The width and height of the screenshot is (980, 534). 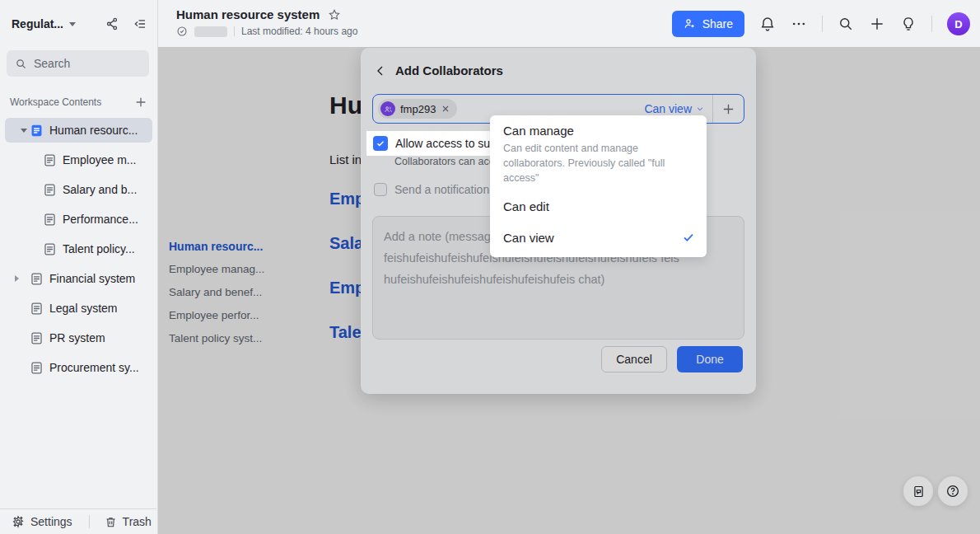 I want to click on sidebar-item-financial: Financial system, so click(x=79, y=279).